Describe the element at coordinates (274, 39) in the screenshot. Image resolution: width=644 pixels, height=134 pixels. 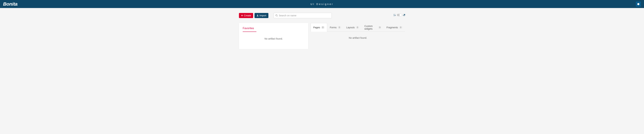
I see `favorites-empty-message: No artifact found.` at that location.